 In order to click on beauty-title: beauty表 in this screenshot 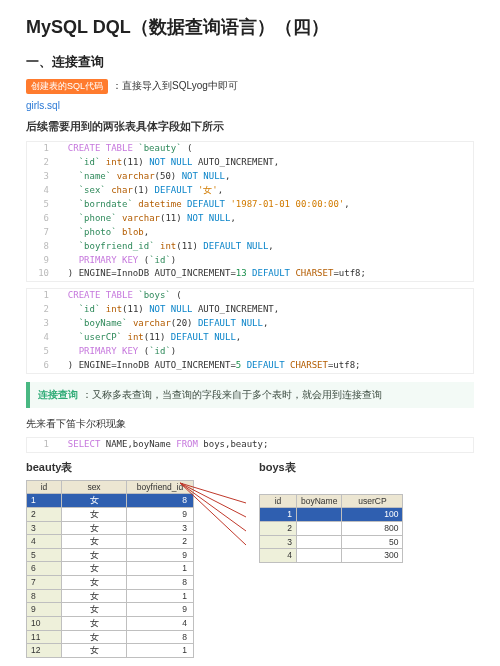, I will do `click(134, 468)`.